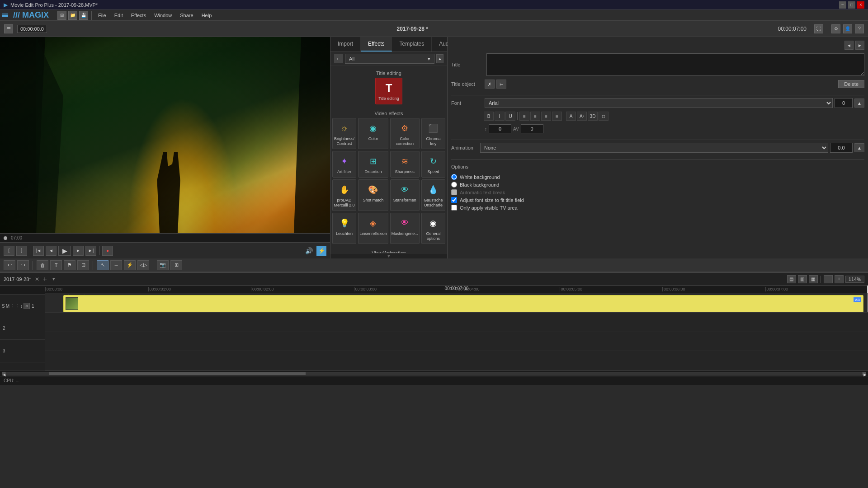 The width and height of the screenshot is (868, 488). Describe the element at coordinates (434, 374) in the screenshot. I see `scrollbar-track` at that location.